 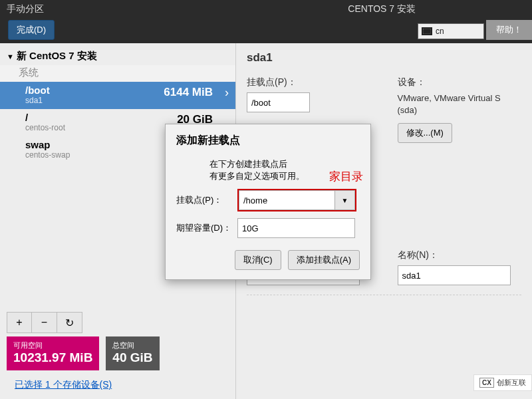 I want to click on add-mount-point-button: 添加挂载点(A), so click(x=324, y=260).